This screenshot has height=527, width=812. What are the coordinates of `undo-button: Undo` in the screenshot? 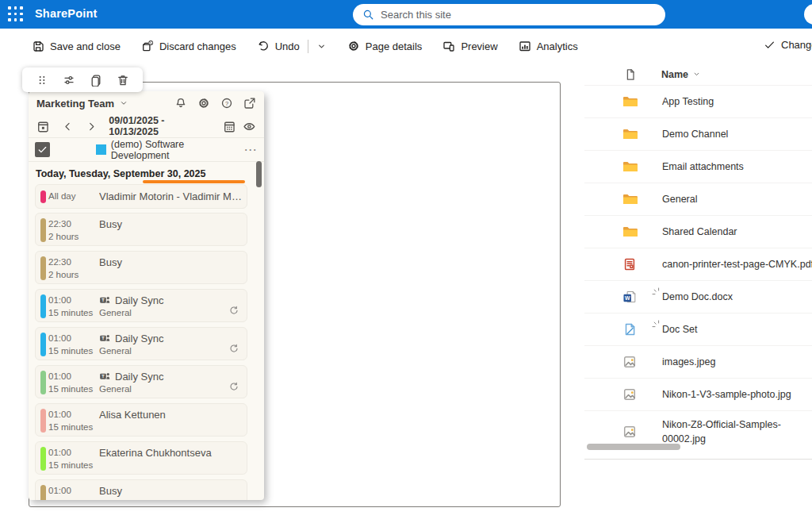 It's located at (278, 46).